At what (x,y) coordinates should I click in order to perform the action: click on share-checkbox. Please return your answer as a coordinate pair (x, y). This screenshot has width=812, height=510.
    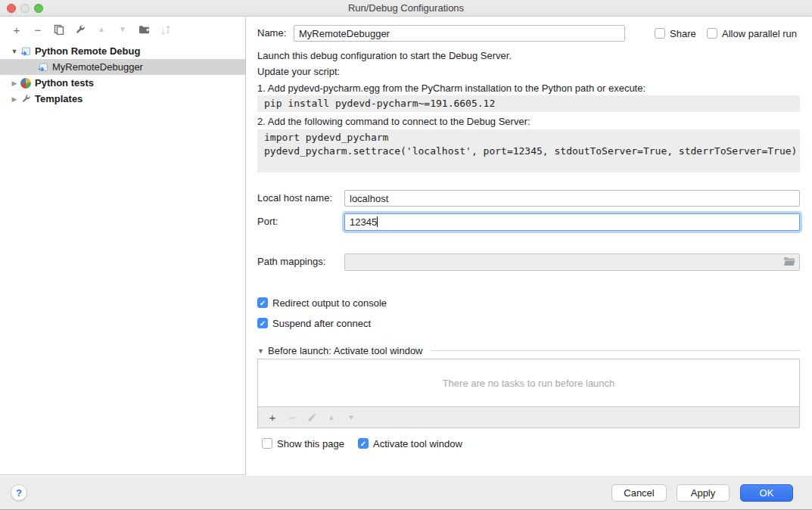
    Looking at the image, I should click on (660, 33).